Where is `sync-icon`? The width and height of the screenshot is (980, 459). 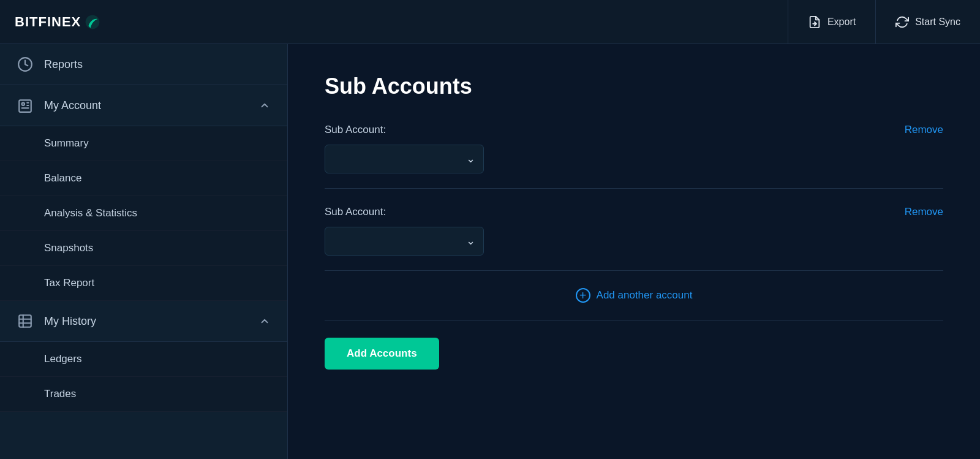 sync-icon is located at coordinates (902, 22).